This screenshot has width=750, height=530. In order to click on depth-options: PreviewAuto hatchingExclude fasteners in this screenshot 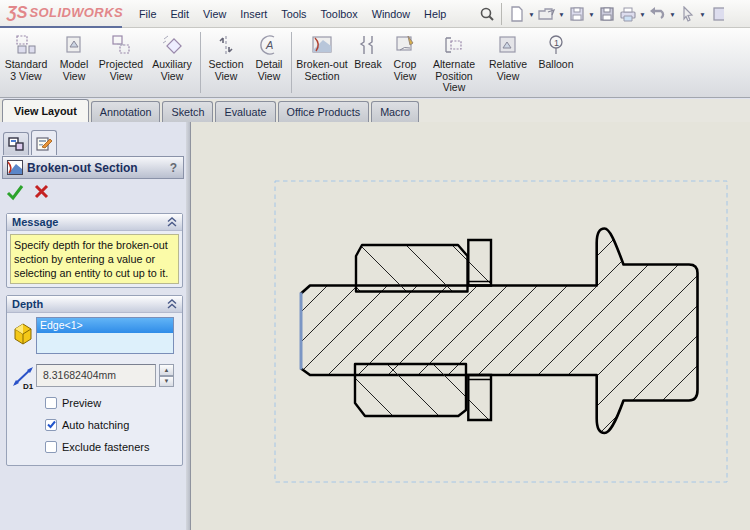, I will do `click(94, 424)`.